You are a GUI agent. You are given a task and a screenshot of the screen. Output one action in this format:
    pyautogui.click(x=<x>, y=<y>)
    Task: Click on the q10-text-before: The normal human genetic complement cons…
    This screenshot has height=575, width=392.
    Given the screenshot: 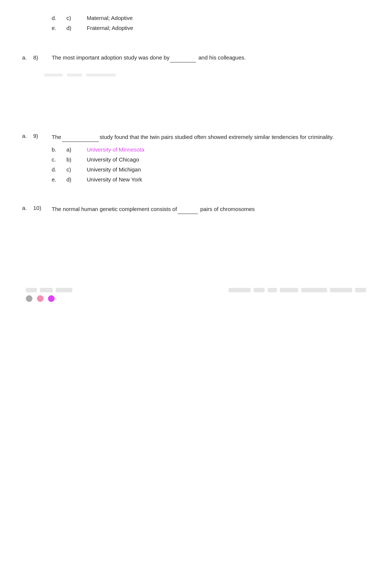 What is the action you would take?
    pyautogui.click(x=114, y=209)
    